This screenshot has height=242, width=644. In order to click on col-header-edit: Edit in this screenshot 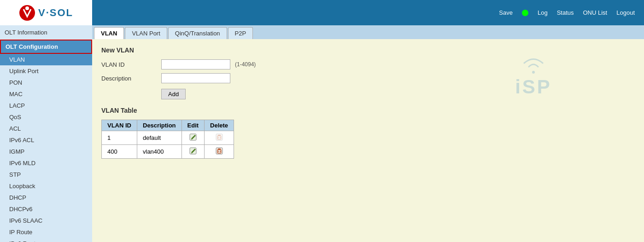, I will do `click(193, 126)`.